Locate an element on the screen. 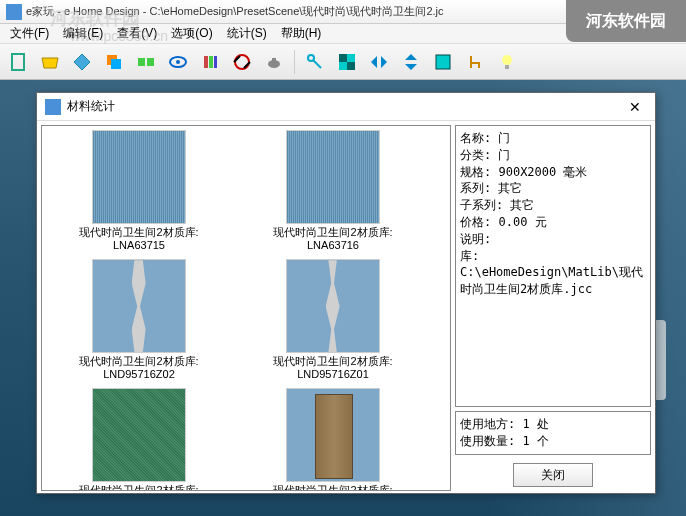  dialog-title-bar: 材料统计 ✕ is located at coordinates (346, 107).